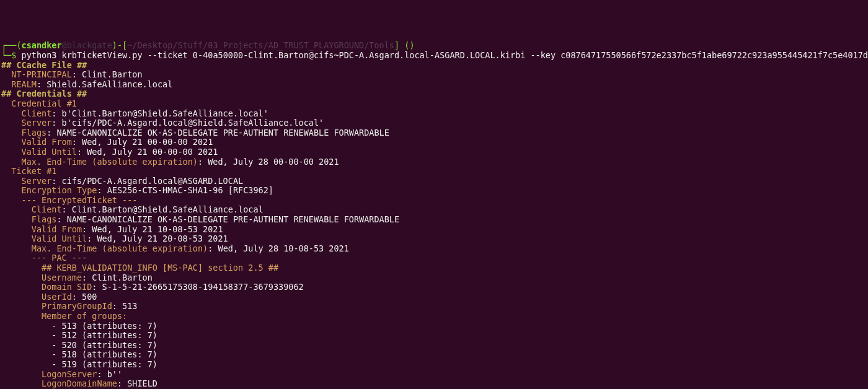 This screenshot has width=868, height=389. Describe the element at coordinates (64, 316) in the screenshot. I see `member-of-groups-header: Member of groups:` at that location.